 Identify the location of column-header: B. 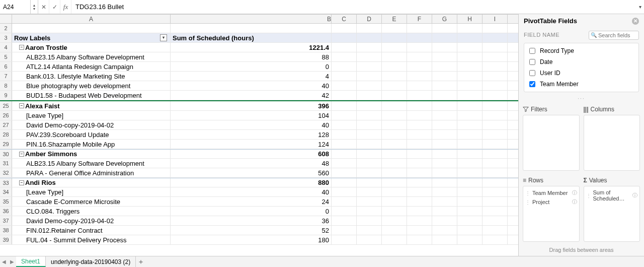
(251, 19).